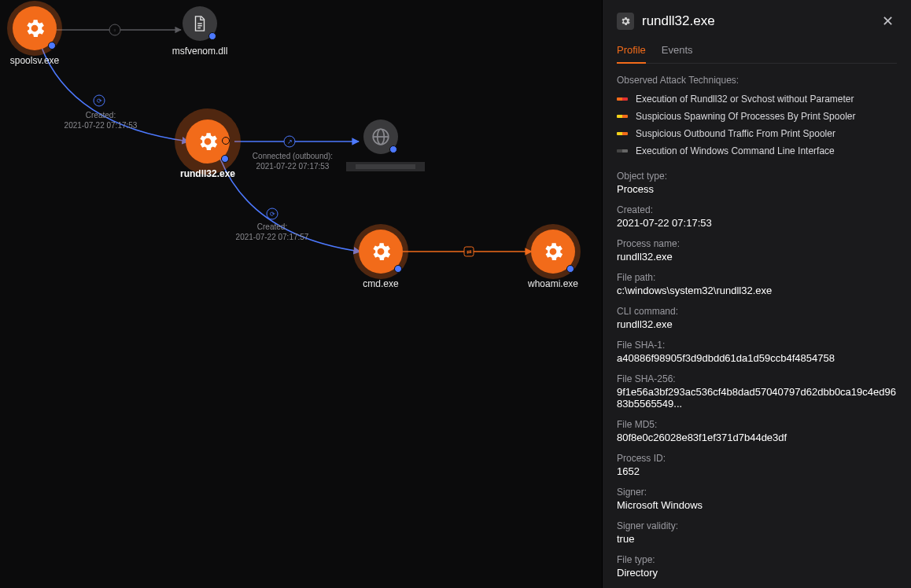  What do you see at coordinates (553, 284) in the screenshot?
I see `node-label: whoami.exe` at bounding box center [553, 284].